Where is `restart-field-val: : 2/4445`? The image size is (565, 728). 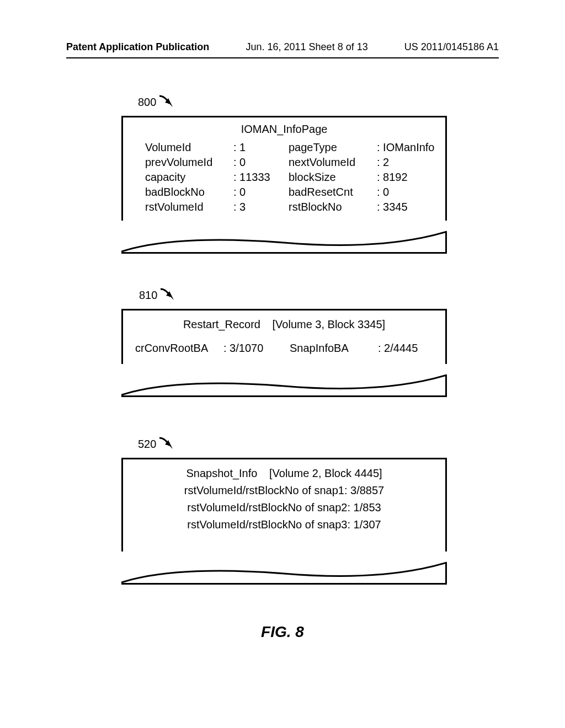
restart-field-val: : 2/4445 is located at coordinates (406, 349).